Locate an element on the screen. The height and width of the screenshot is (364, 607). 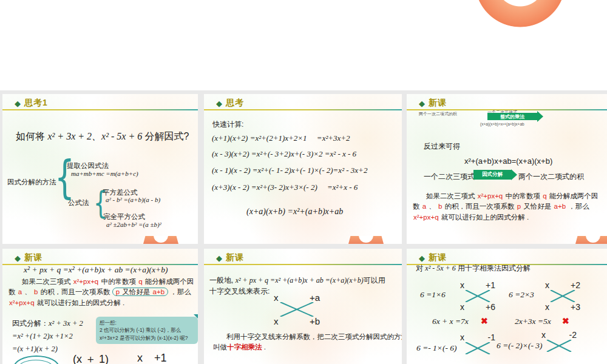
mini-left-label: 两个一次二项式的积 is located at coordinates (438, 114).